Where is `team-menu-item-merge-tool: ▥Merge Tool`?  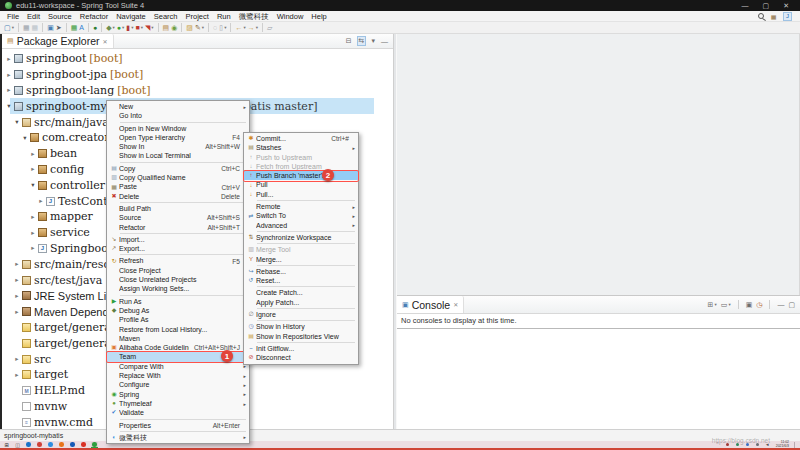 team-menu-item-merge-tool: ▥Merge Tool is located at coordinates (301, 250).